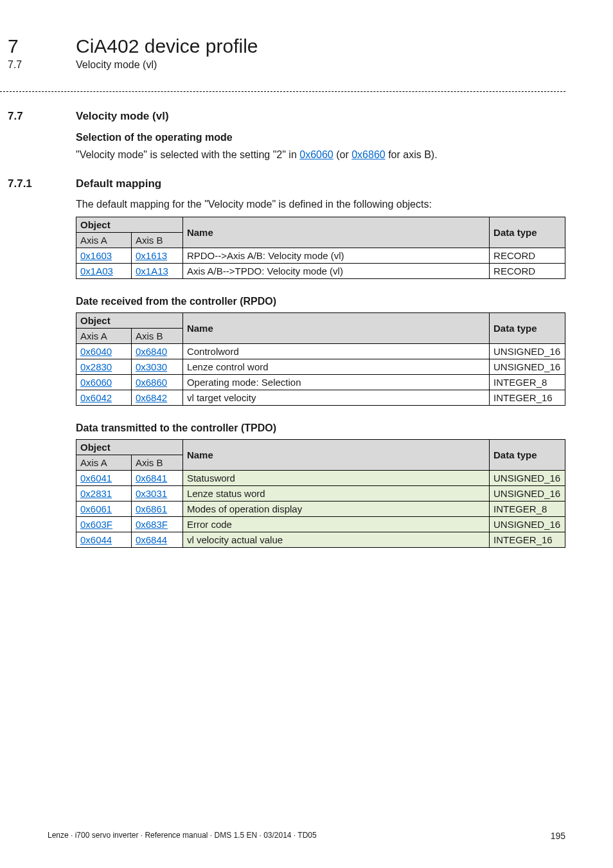  Describe the element at coordinates (321, 540) in the screenshot. I see `table-row: 0x6044 0x6844 vl velocity actual value I…` at that location.